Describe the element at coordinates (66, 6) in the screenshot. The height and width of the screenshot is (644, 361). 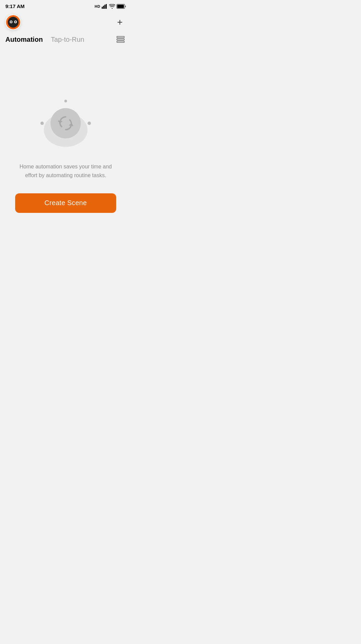
I see `status-bar: 9:17 AM HD` at that location.